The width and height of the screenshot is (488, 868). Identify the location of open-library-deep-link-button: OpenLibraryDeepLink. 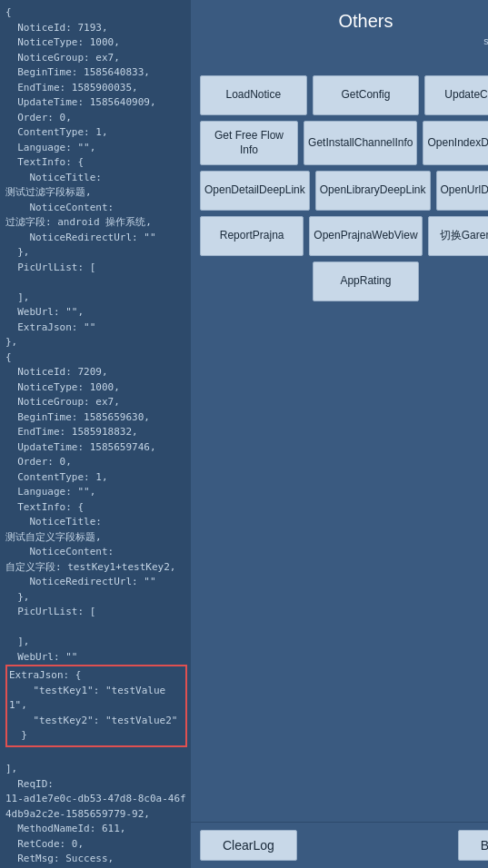
(373, 191).